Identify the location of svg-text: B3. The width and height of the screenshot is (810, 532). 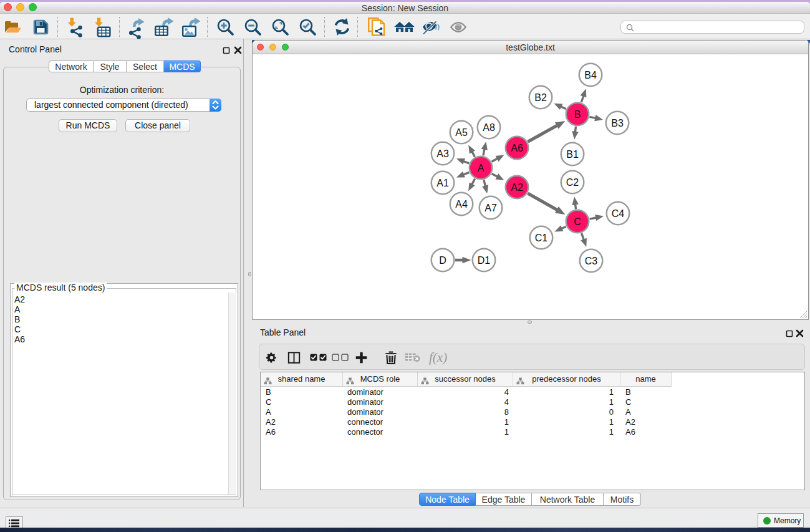
(617, 123).